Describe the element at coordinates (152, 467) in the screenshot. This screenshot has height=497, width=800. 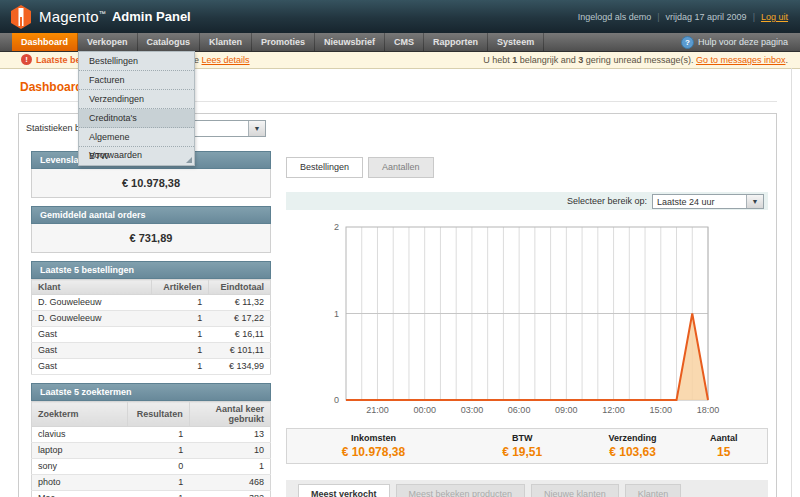
I see `table-row: sony01` at that location.